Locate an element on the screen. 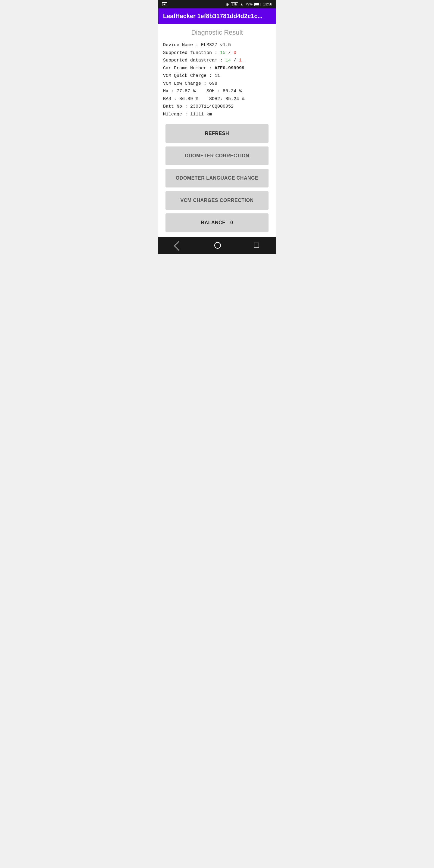  page-title: Diagnostic Result is located at coordinates (217, 32).